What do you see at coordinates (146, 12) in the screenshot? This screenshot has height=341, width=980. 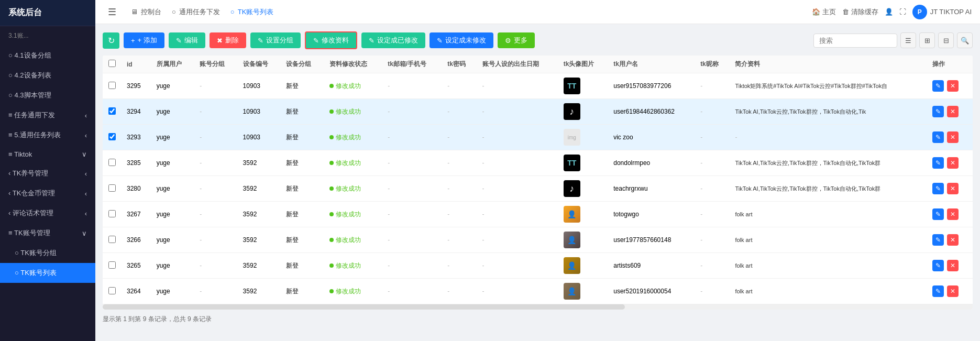 I see `topbar-nav-dashboard: 🖥 控制台` at bounding box center [146, 12].